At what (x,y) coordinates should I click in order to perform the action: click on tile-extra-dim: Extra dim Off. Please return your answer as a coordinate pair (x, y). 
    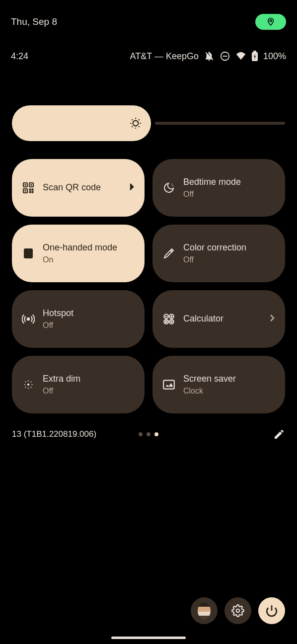
    Looking at the image, I should click on (78, 385).